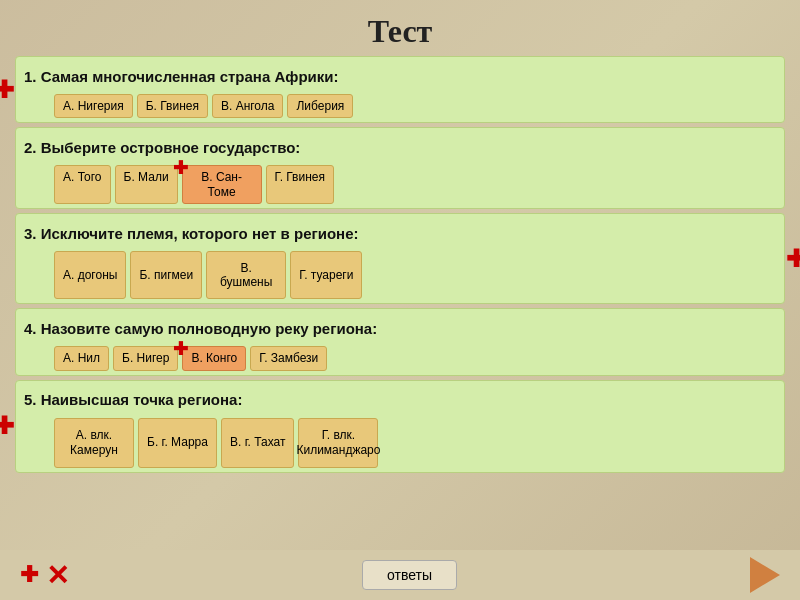  Describe the element at coordinates (320, 106) in the screenshot. I see `answer-1-d: Либерия` at that location.